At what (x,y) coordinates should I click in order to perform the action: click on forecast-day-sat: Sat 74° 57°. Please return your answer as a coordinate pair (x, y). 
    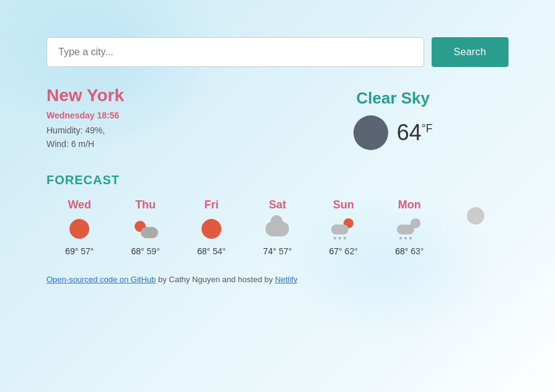
    Looking at the image, I should click on (277, 227).